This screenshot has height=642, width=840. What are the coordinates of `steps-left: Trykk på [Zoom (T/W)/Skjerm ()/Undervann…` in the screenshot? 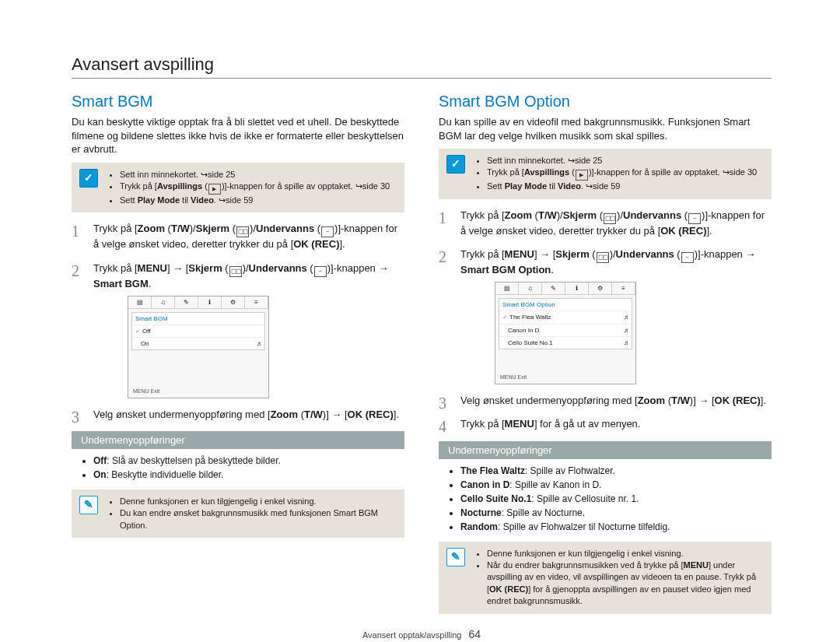 It's located at (238, 322).